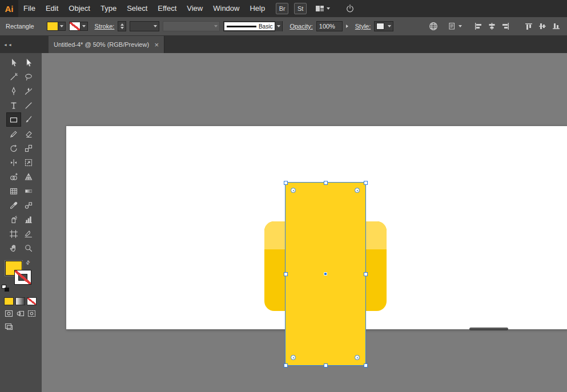 The width and height of the screenshot is (567, 392). I want to click on align-right-icon, so click(506, 26).